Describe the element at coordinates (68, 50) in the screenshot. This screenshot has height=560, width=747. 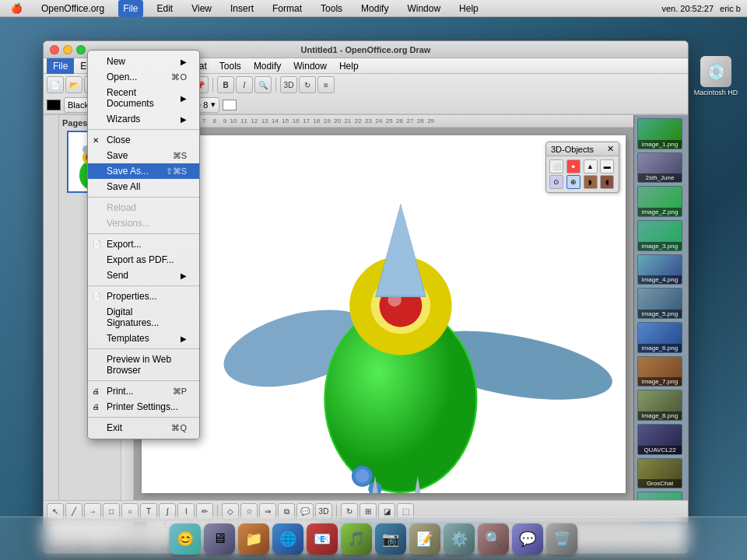
I see `minimize-button` at that location.